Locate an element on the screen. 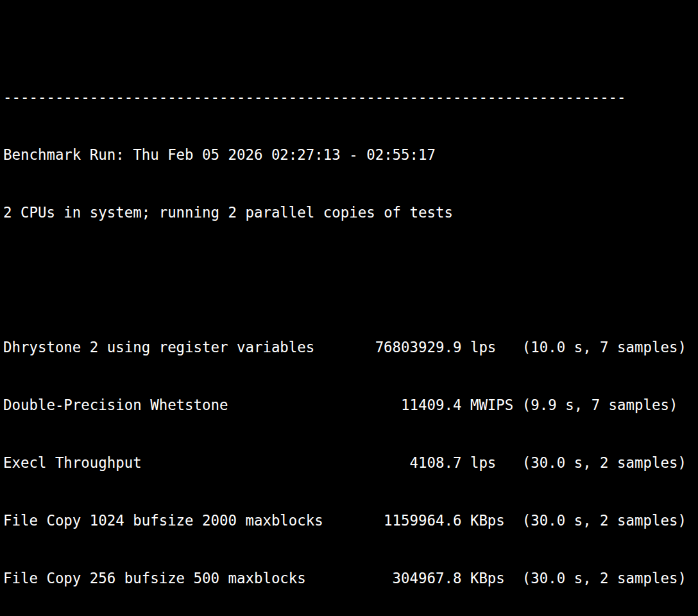 Image resolution: width=698 pixels, height=616 pixels. benchmark-name: File Copy 1024 bufsize 2000 maxblocks is located at coordinates (181, 520).